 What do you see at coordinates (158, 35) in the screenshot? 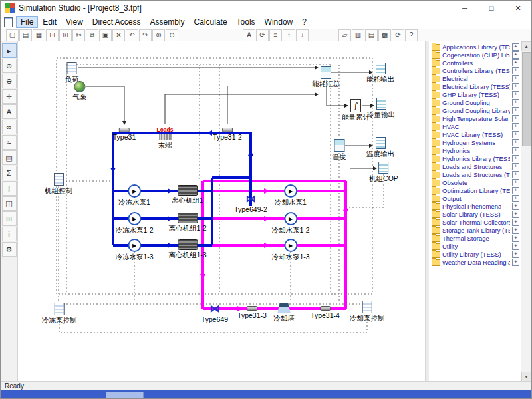
I see `zoom-in-button: ⊕` at bounding box center [158, 35].